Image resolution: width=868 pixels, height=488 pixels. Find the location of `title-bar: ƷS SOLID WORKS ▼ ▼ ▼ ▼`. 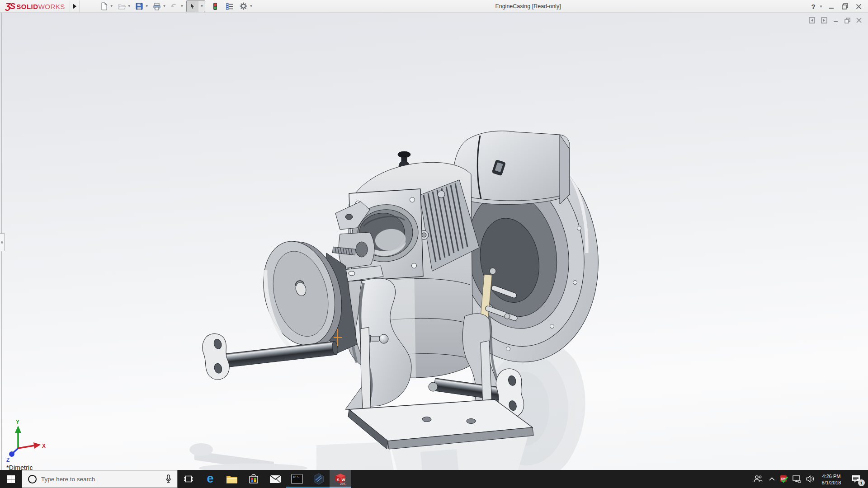

title-bar: ƷS SOLID WORKS ▼ ▼ ▼ ▼ is located at coordinates (434, 6).